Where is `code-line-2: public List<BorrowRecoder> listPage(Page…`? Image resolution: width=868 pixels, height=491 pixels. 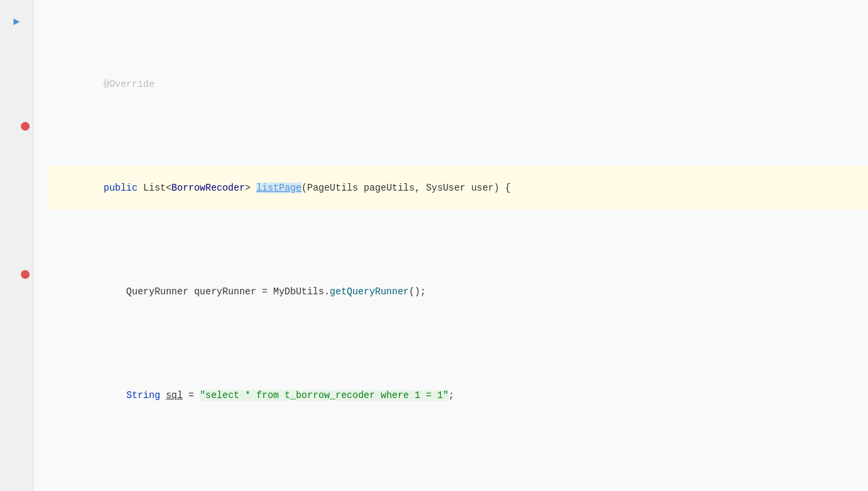 code-line-2: public List<BorrowRecoder> listPage(Page… is located at coordinates (458, 188).